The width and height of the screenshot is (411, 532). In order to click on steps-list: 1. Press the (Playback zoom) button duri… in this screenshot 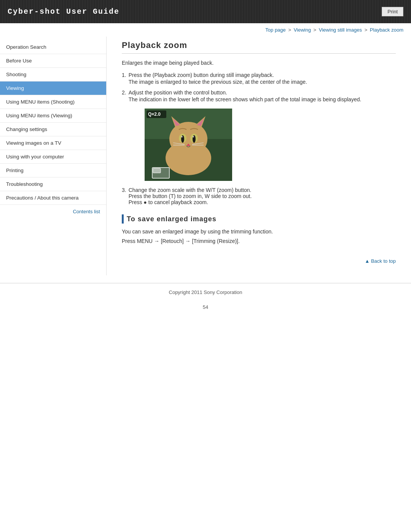, I will do `click(259, 87)`.